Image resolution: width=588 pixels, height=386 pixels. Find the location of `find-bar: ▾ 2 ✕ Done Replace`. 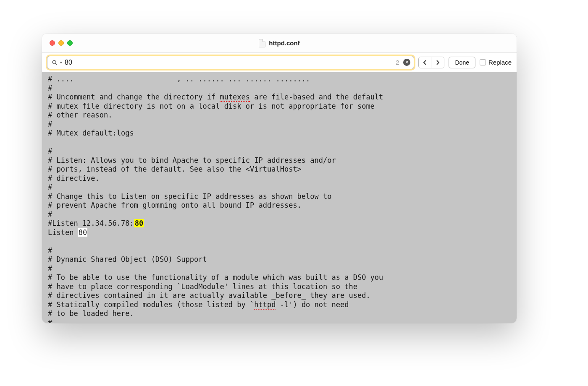

find-bar: ▾ 2 ✕ Done Replace is located at coordinates (279, 63).